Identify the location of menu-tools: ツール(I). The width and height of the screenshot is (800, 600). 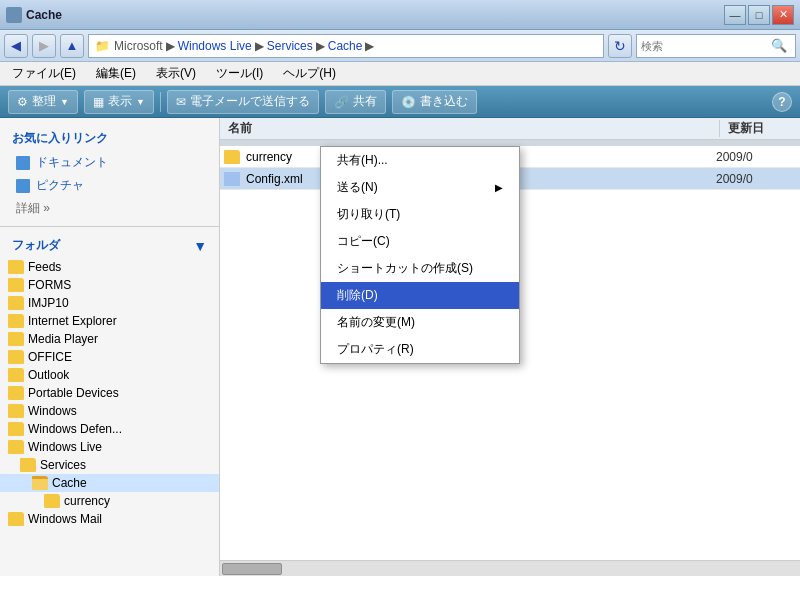
(240, 74).